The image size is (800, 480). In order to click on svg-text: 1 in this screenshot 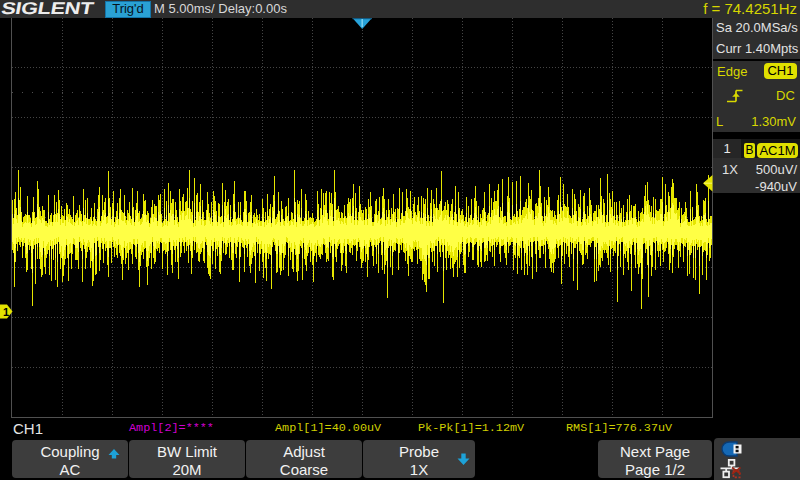, I will do `click(6, 312)`.